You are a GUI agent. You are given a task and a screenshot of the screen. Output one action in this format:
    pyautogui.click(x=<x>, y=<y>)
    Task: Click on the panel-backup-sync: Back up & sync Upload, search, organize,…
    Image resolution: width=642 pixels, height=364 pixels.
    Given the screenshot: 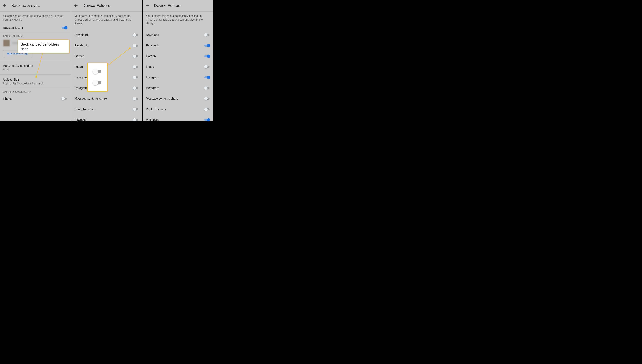 What is the action you would take?
    pyautogui.click(x=36, y=61)
    